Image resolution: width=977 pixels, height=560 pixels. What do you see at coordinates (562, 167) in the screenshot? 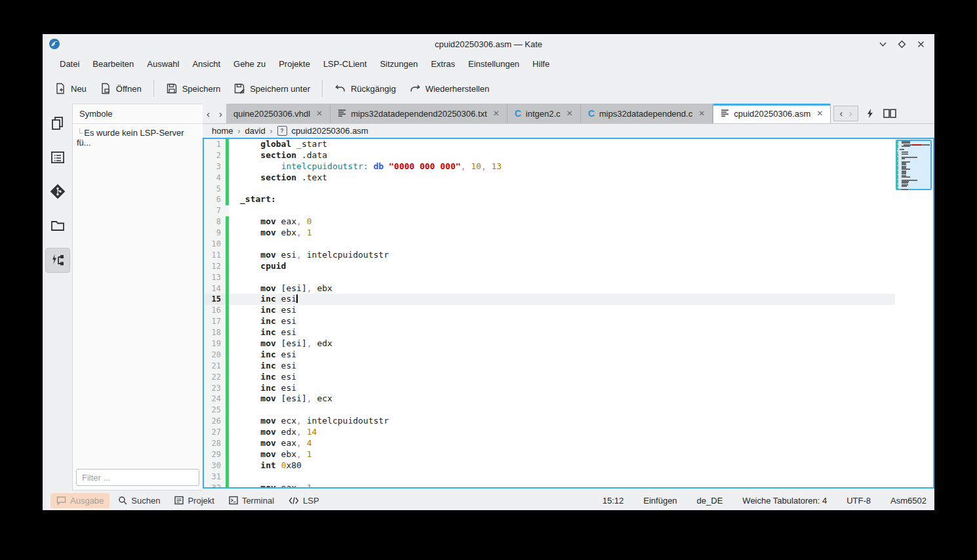
I see `code-line-text: intelcpuidoutstr: db "0000 000 000", 10,…` at bounding box center [562, 167].